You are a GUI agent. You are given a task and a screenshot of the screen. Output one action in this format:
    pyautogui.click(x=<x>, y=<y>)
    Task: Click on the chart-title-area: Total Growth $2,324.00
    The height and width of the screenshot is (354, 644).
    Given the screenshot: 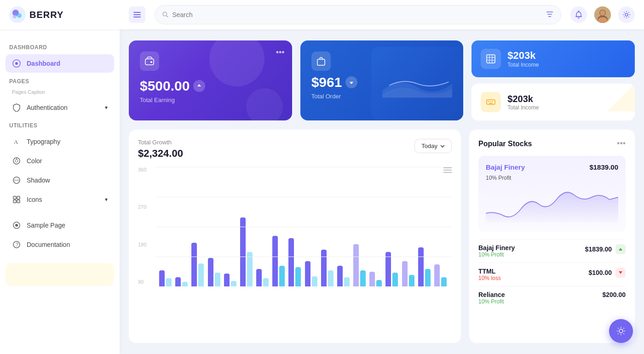 What is the action you would take?
    pyautogui.click(x=161, y=149)
    